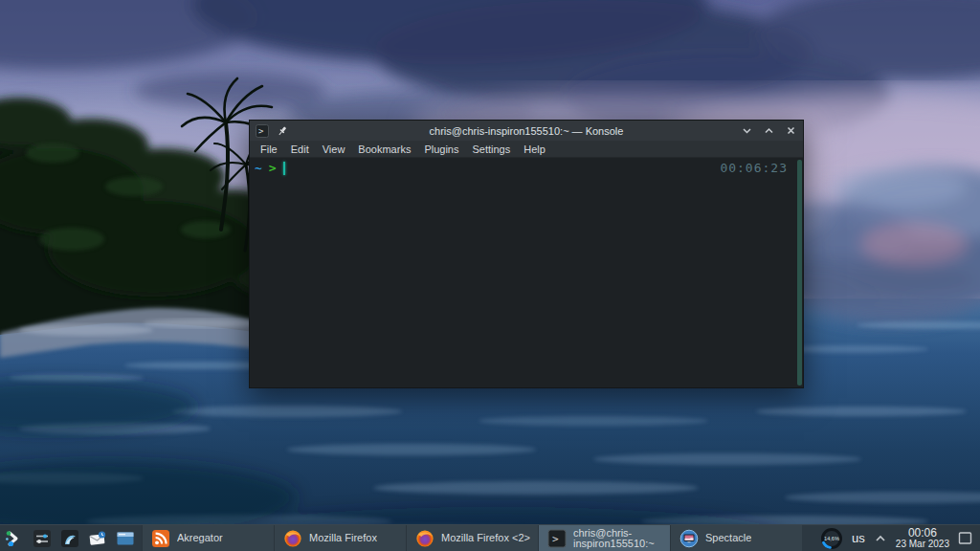  What do you see at coordinates (923, 545) in the screenshot?
I see `clock-date: 23 Mar 2023` at bounding box center [923, 545].